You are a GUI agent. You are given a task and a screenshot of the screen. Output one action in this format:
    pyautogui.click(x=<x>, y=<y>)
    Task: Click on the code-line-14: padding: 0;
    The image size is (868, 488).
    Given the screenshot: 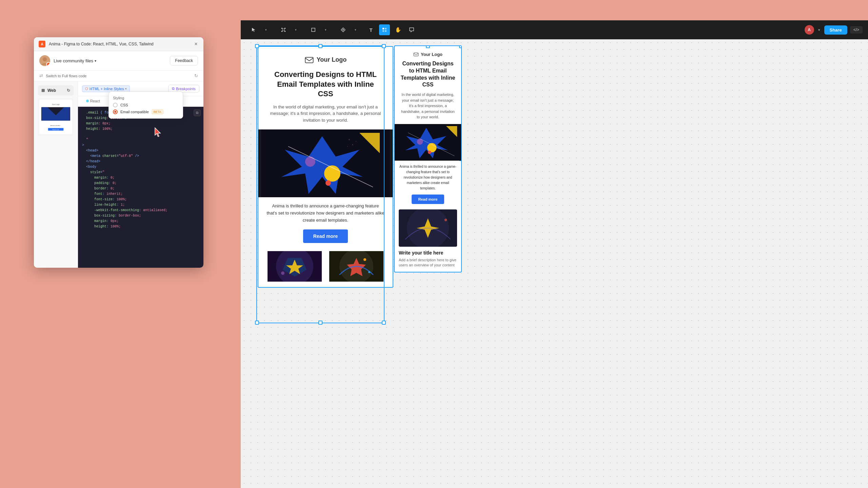 What is the action you would take?
    pyautogui.click(x=141, y=183)
    